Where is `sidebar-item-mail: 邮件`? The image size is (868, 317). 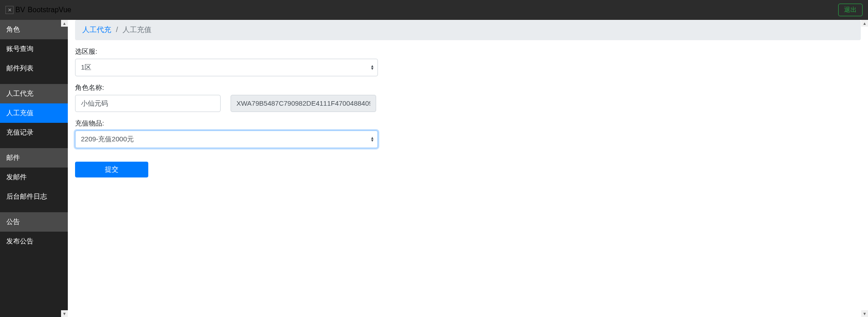
sidebar-item-mail: 邮件 is located at coordinates (34, 158).